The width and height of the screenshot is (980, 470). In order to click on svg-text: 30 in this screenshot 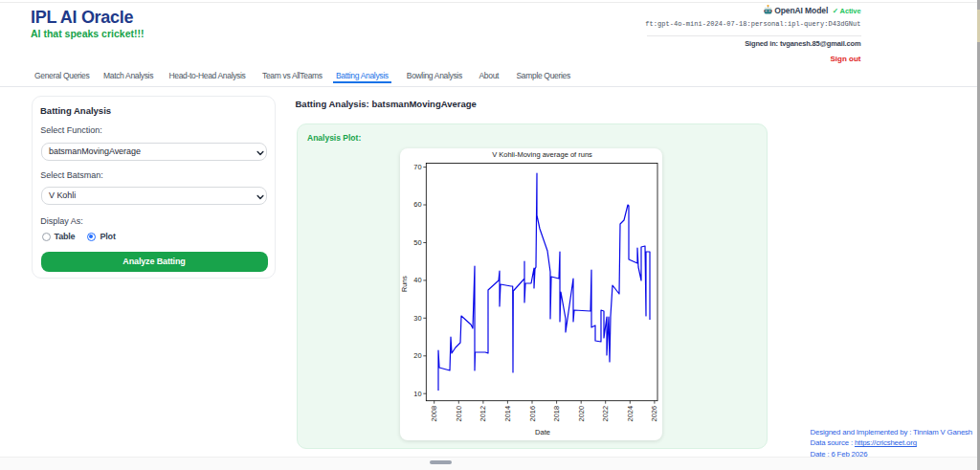, I will do `click(417, 318)`.